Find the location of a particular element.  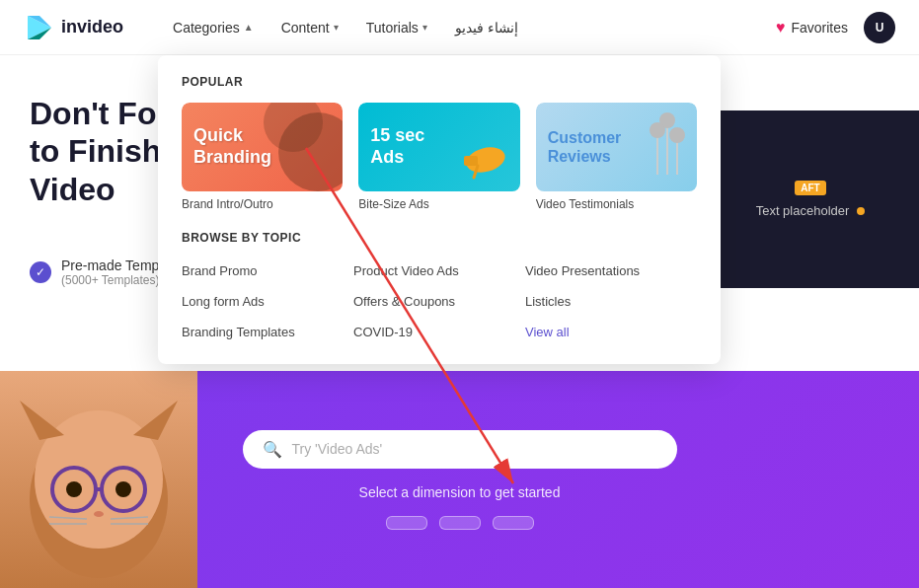

logo-icon is located at coordinates (39, 28).